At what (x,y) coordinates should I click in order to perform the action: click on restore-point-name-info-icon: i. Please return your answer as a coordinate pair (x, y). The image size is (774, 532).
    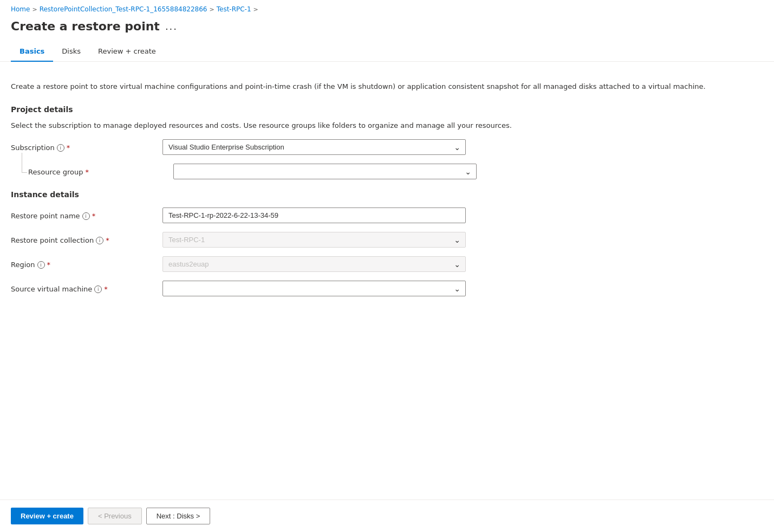
    Looking at the image, I should click on (86, 216).